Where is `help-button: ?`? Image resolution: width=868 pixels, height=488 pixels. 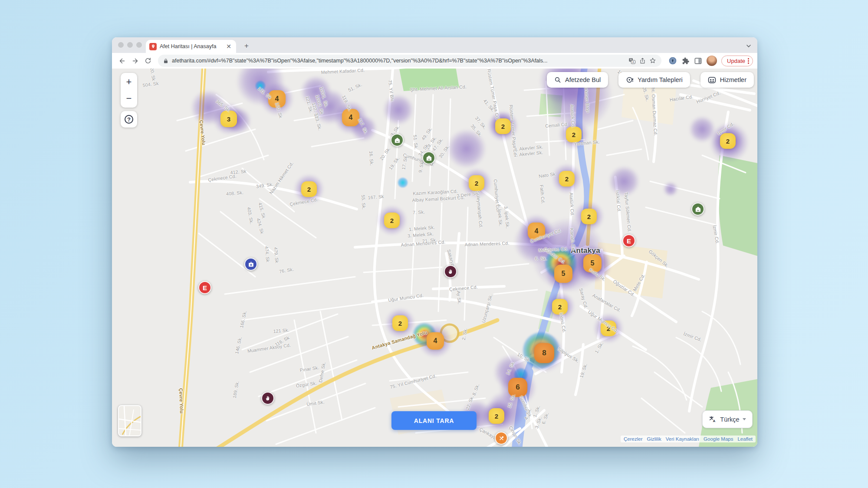
help-button: ? is located at coordinates (129, 119).